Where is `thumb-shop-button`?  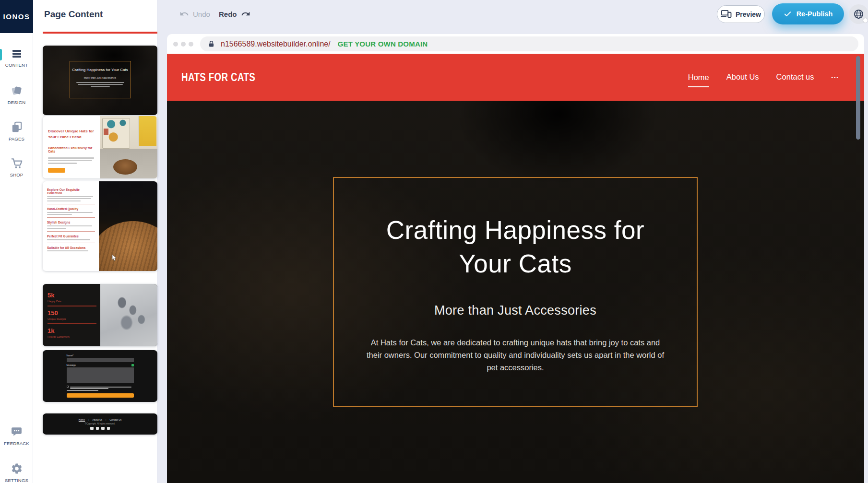 thumb-shop-button is located at coordinates (57, 170).